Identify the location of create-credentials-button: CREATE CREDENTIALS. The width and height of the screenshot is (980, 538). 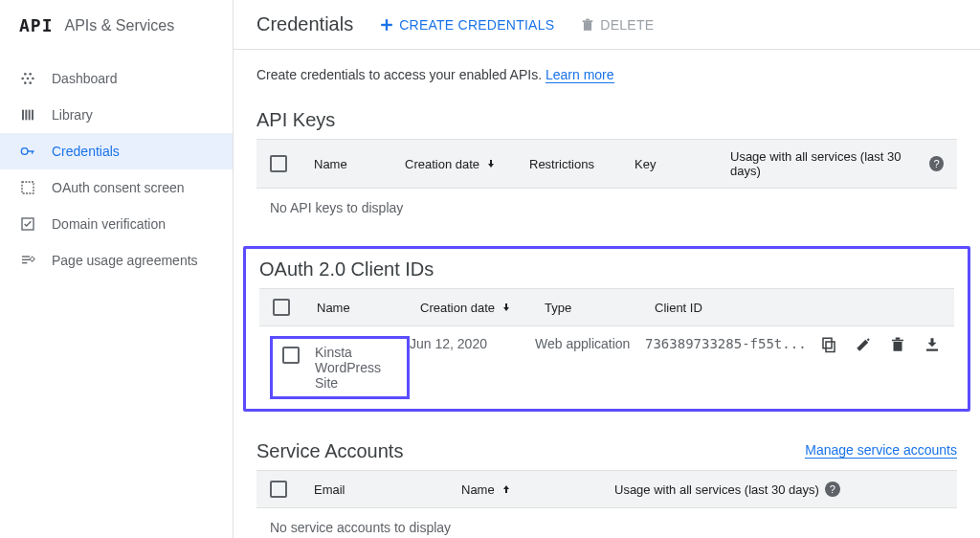
(467, 25).